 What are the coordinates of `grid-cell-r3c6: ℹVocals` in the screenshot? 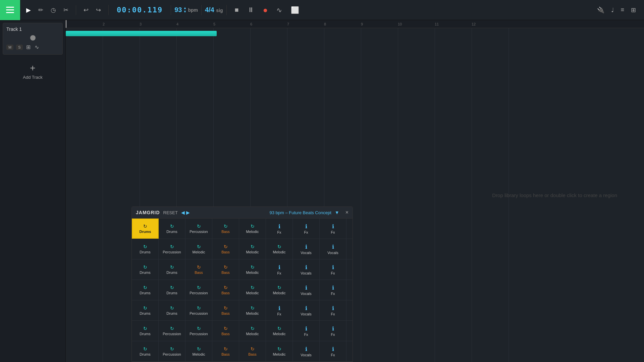 It's located at (306, 290).